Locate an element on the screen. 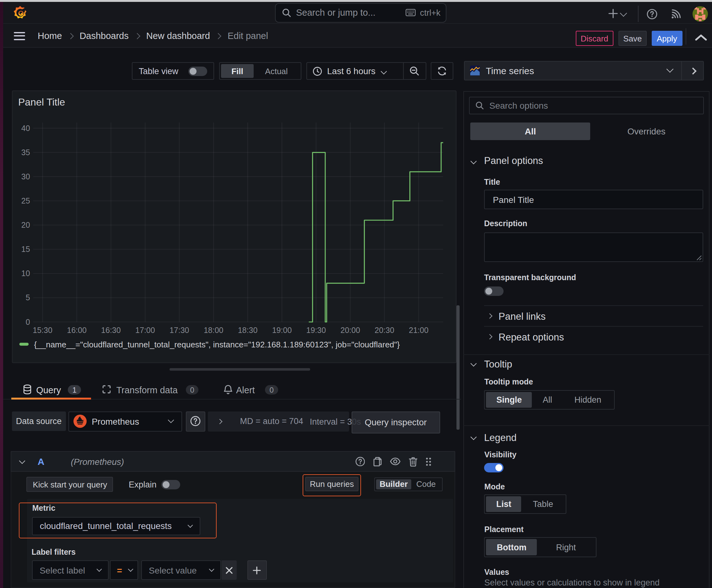 Image resolution: width=712 pixels, height=588 pixels. svg-text: 35 is located at coordinates (26, 152).